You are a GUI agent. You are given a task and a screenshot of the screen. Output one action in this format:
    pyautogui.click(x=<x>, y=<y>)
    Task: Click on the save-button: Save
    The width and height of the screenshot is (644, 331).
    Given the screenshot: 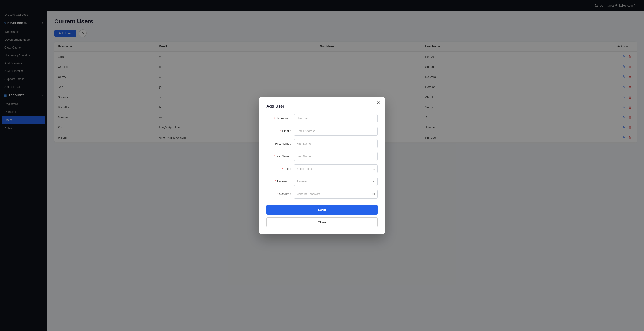 What is the action you would take?
    pyautogui.click(x=322, y=210)
    